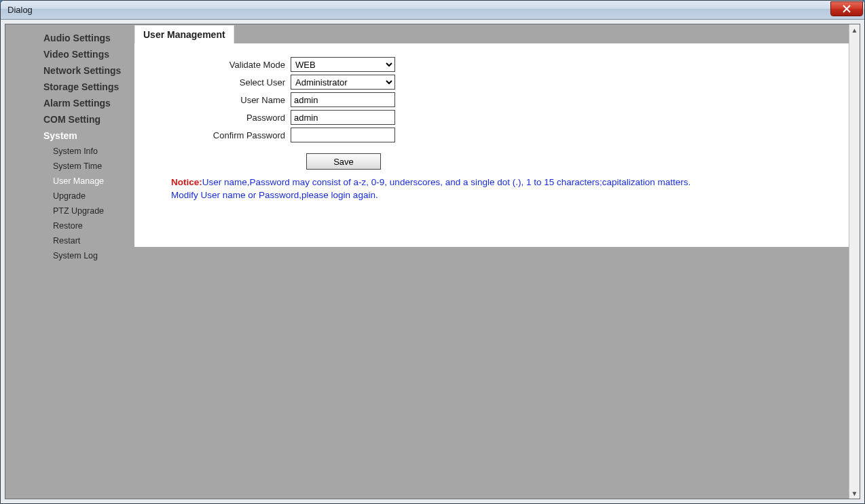  What do you see at coordinates (19, 9) in the screenshot?
I see `window-title: Dialog` at bounding box center [19, 9].